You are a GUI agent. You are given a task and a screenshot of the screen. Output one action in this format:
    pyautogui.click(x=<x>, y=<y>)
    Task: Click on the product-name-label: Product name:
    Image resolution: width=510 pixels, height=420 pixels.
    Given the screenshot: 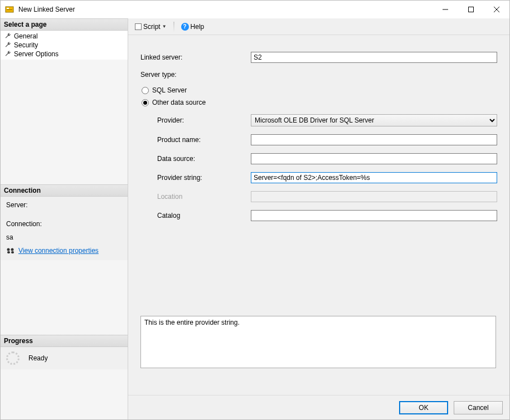 What is the action you would take?
    pyautogui.click(x=196, y=140)
    